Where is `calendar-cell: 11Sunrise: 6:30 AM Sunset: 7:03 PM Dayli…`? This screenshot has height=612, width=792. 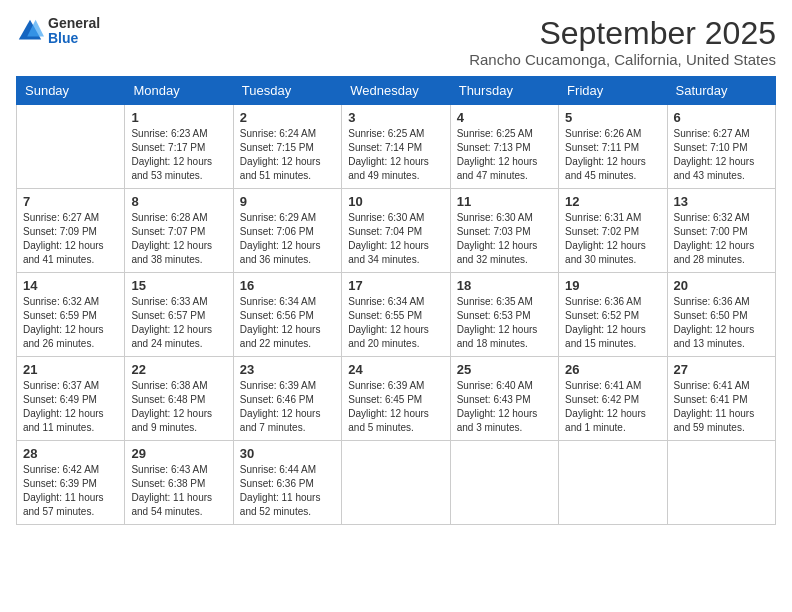 calendar-cell: 11Sunrise: 6:30 AM Sunset: 7:03 PM Dayli… is located at coordinates (504, 231).